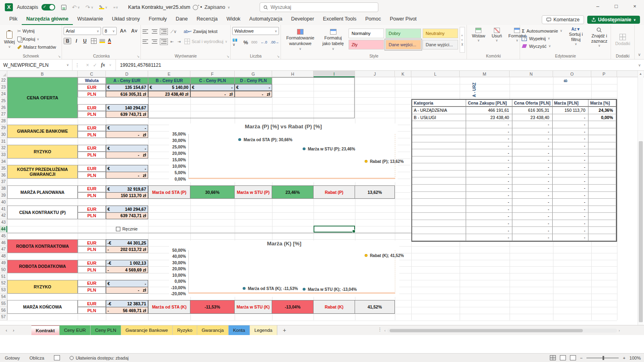 The width and height of the screenshot is (644, 362). I want to click on excel-logo-icon: X, so click(9, 7).